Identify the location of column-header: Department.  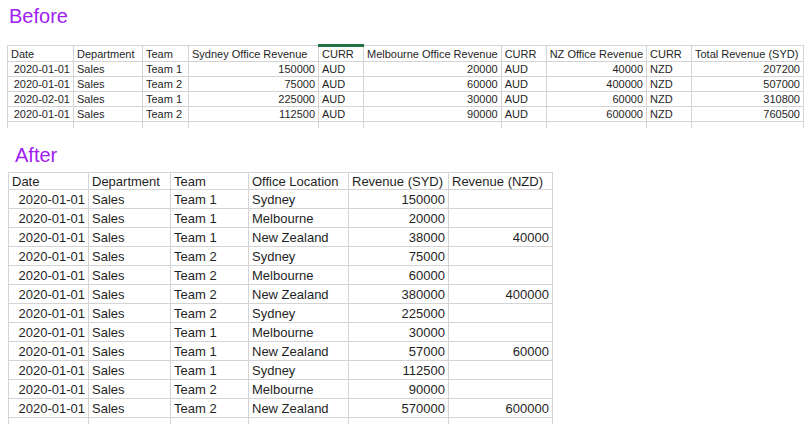
(108, 54).